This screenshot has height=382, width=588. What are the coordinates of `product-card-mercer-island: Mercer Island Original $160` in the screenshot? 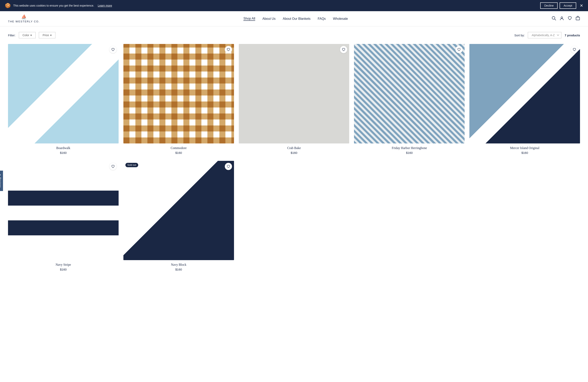 It's located at (525, 99).